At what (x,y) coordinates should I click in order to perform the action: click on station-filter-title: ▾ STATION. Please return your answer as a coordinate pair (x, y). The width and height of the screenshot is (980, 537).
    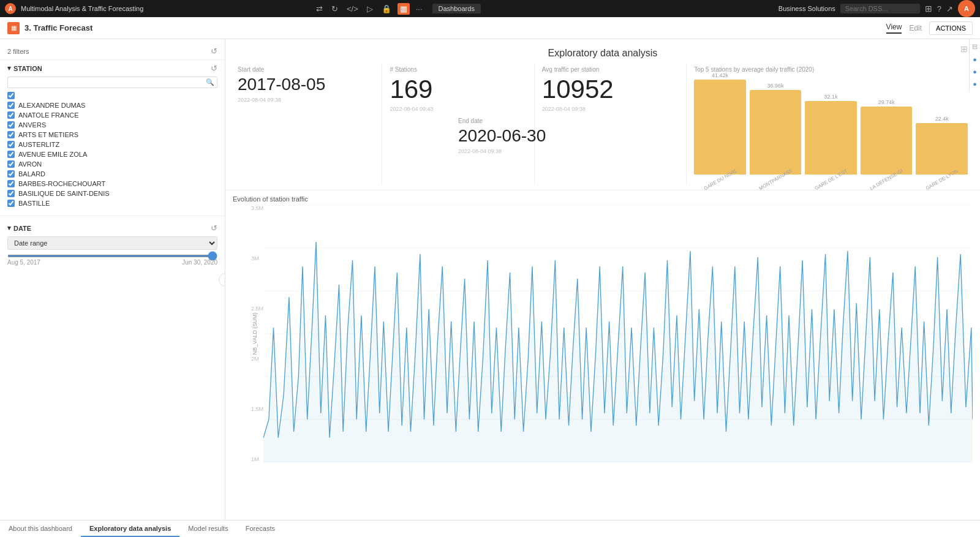
    Looking at the image, I should click on (24, 69).